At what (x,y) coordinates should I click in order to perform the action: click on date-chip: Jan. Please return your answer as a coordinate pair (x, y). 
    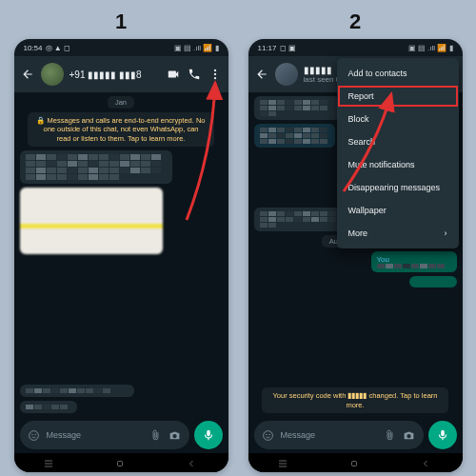
    Looking at the image, I should click on (121, 103).